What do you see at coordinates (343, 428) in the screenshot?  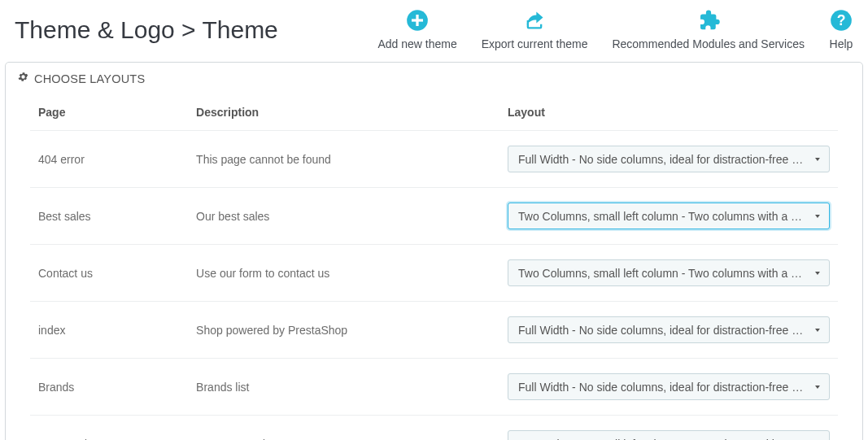 I see `description-cell: Our new products` at bounding box center [343, 428].